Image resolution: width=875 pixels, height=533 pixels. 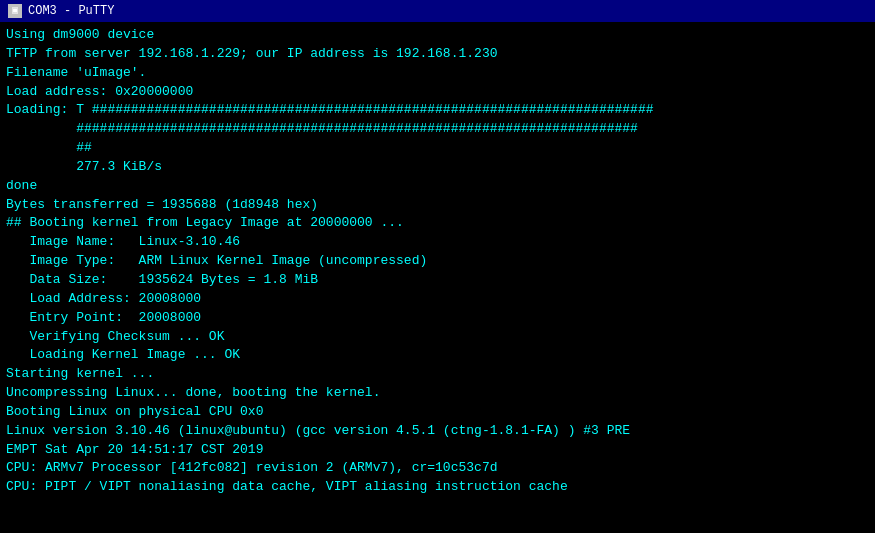 I want to click on line-9: done, so click(x=438, y=186).